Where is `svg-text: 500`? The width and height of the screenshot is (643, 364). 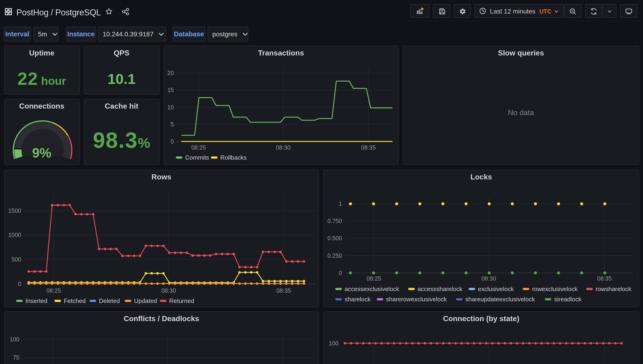 svg-text: 500 is located at coordinates (16, 259).